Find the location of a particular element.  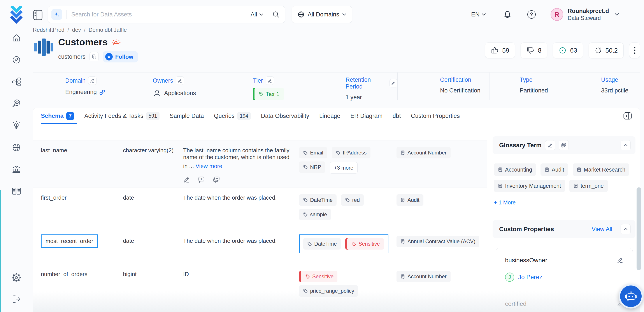

ai-sparkle-icon is located at coordinates (57, 15).